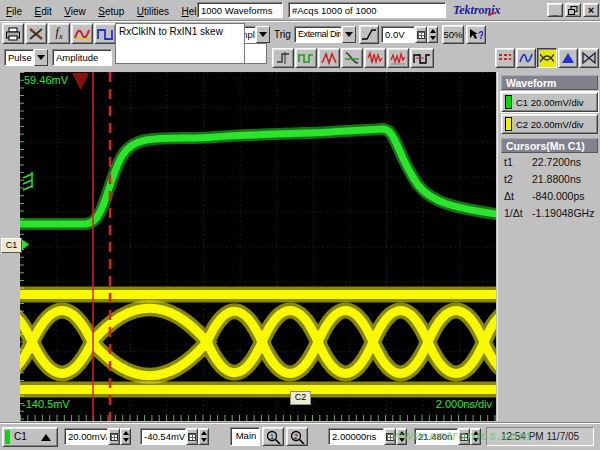 The width and height of the screenshot is (600, 450). Describe the element at coordinates (548, 246) in the screenshot. I see `sidebar: Waveform C1 20.00mV/div C2 20.00mV/div C…` at that location.